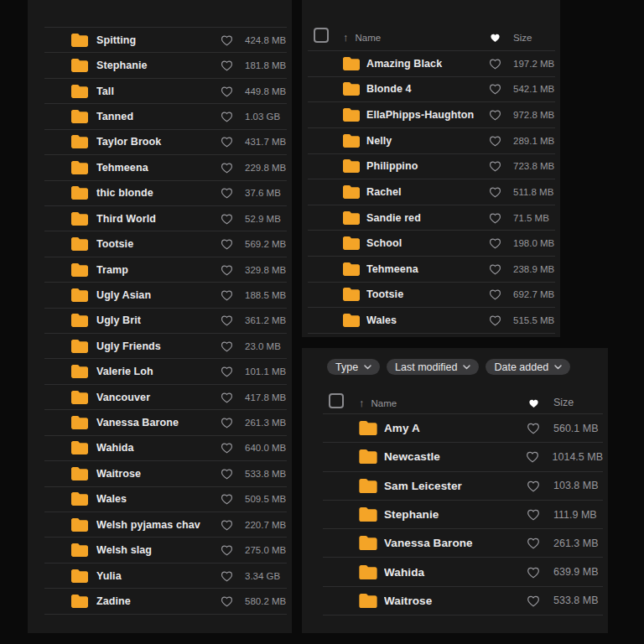  Describe the element at coordinates (463, 515) in the screenshot. I see `folder-row: Stephanie 111.9 MB` at that location.